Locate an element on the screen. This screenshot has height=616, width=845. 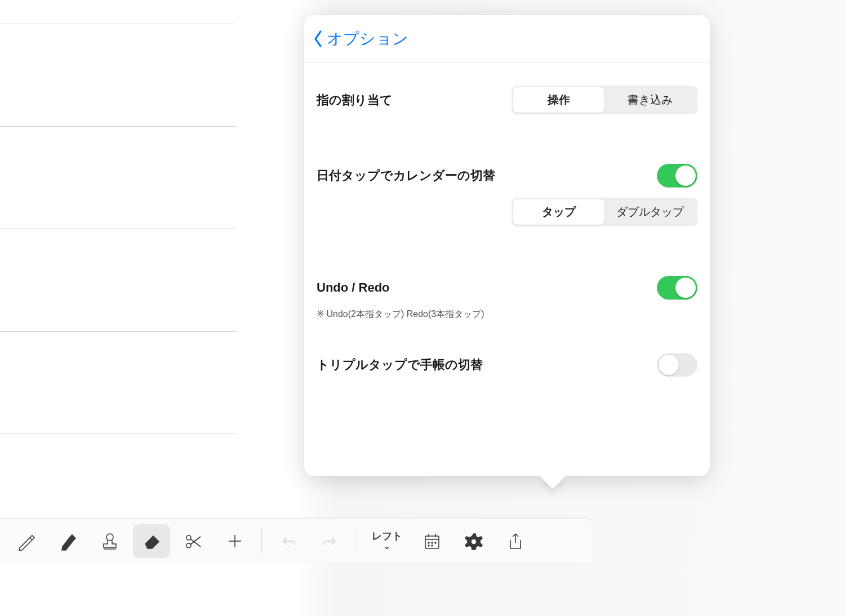
triple-tap-label: トリプルタップで手帳の切替 is located at coordinates (400, 365).